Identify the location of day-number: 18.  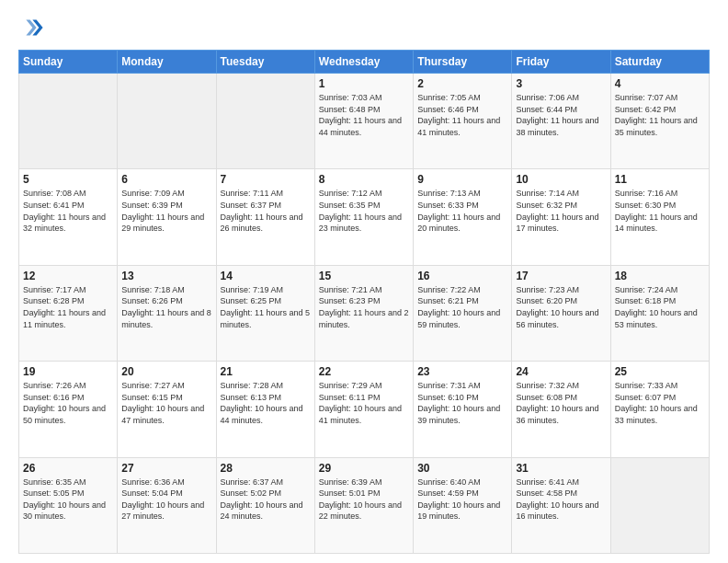
(660, 276).